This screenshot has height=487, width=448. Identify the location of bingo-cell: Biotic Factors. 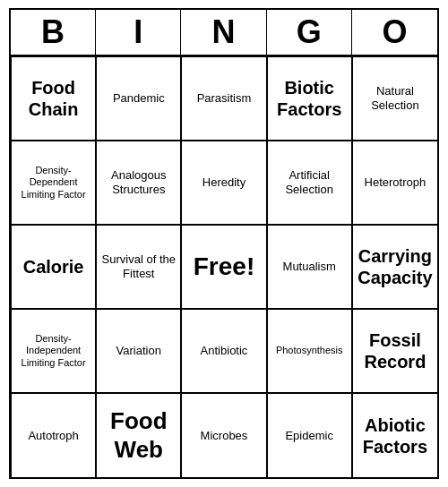
(310, 98).